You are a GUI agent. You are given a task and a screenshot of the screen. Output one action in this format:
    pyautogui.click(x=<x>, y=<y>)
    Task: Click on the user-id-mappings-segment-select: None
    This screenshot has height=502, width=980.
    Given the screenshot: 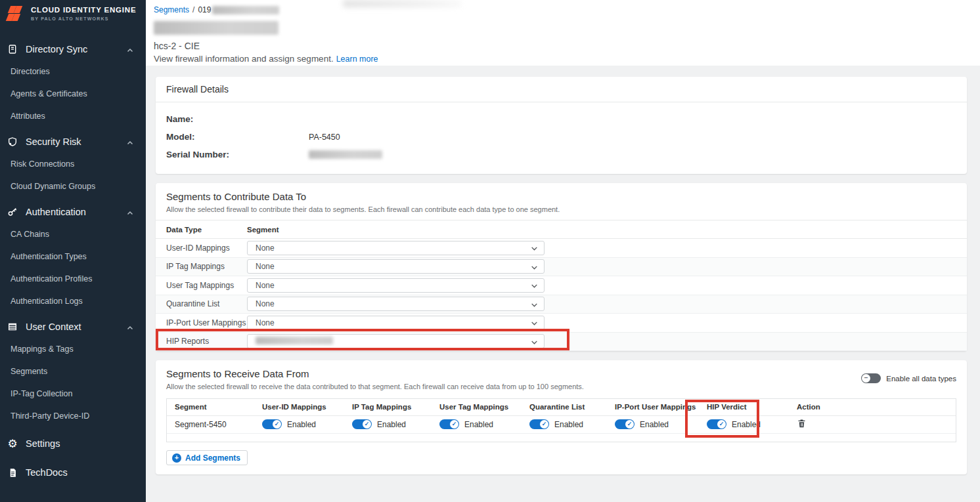 What is the action you would take?
    pyautogui.click(x=395, y=248)
    